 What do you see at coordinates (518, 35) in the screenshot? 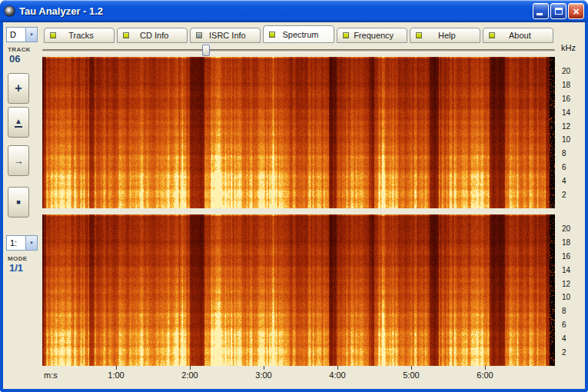
I see `tab-about: About` at bounding box center [518, 35].